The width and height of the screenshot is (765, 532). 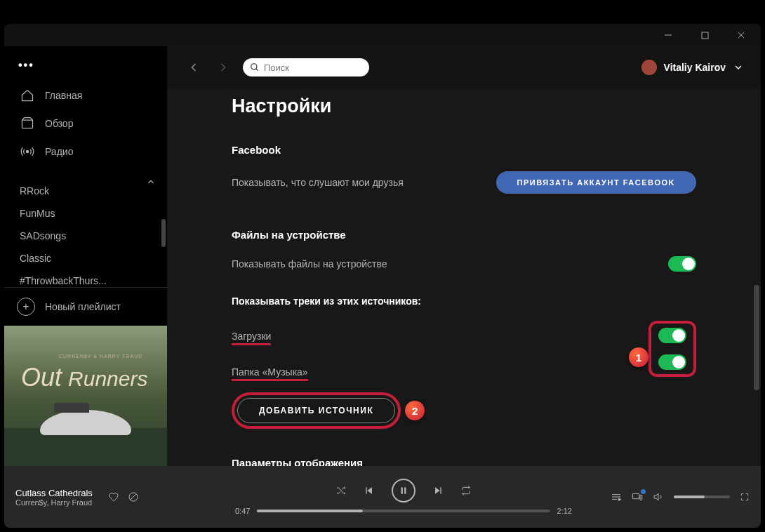 What do you see at coordinates (695, 67) in the screenshot?
I see `user-name: Vitaliy Kairov` at bounding box center [695, 67].